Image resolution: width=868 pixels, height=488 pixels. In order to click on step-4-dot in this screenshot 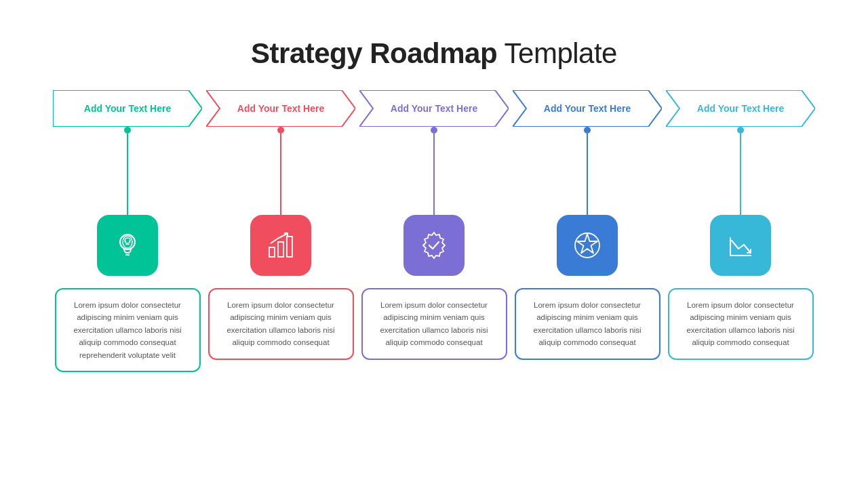, I will do `click(587, 130)`.